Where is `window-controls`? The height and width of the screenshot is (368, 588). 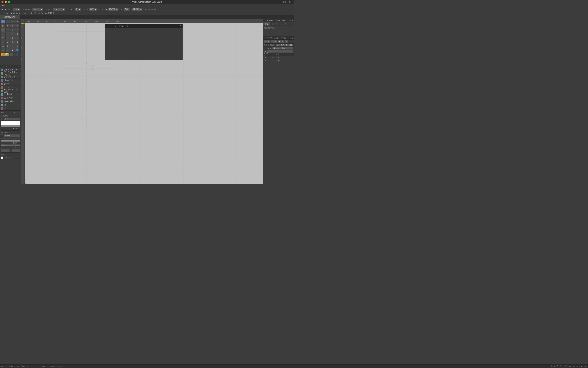
window-controls is located at coordinates (6, 2).